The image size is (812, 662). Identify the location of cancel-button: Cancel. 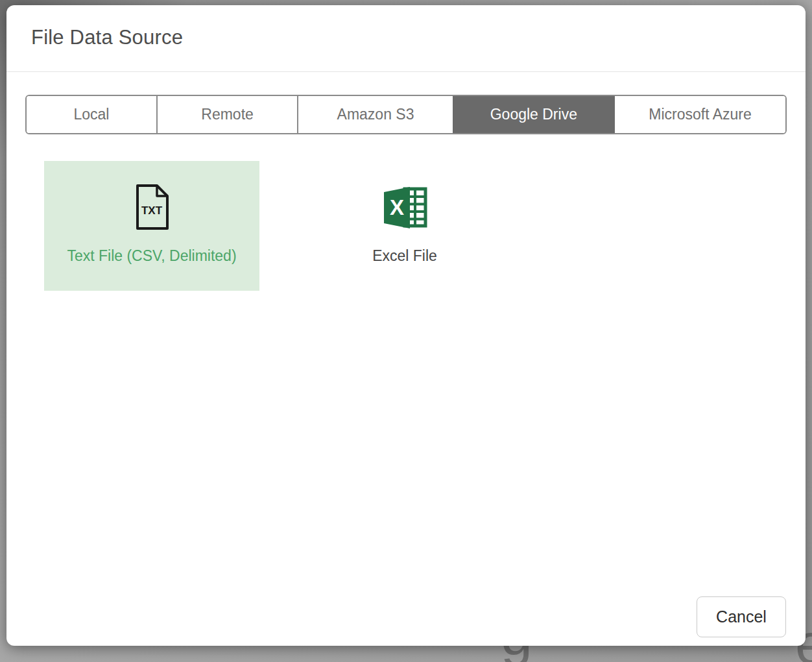
(741, 617).